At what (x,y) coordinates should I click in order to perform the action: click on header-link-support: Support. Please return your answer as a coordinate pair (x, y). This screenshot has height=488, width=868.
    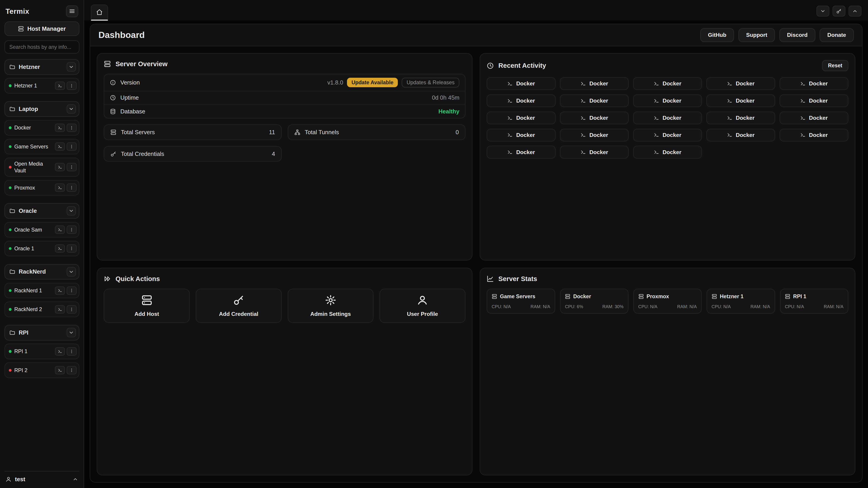
    Looking at the image, I should click on (757, 35).